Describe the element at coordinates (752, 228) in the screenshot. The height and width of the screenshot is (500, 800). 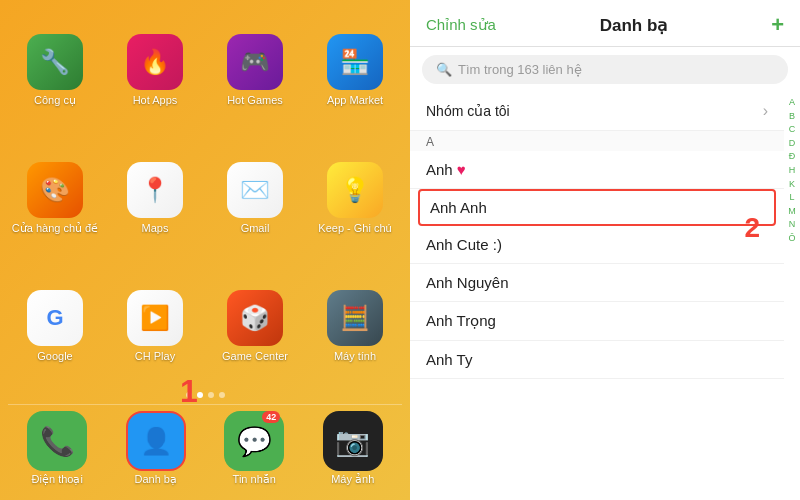
I see `number-2-label: 2` at that location.